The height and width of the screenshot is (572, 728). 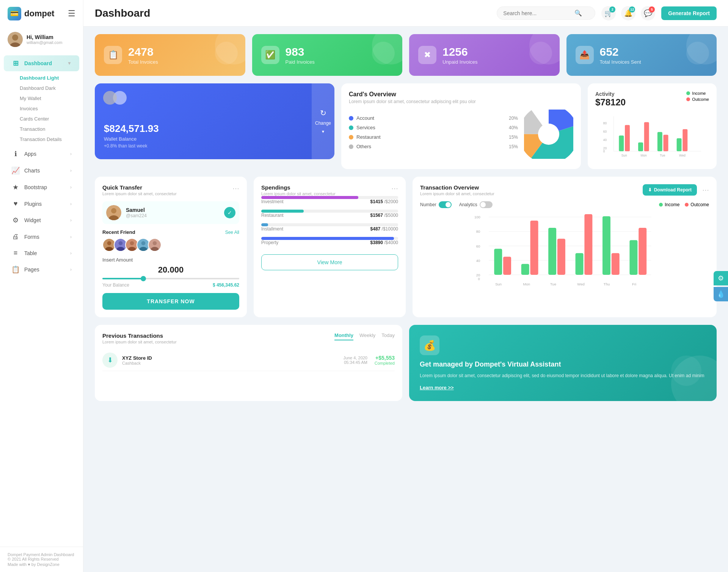 I want to click on submenu-dashboard-light: Dashboard Light, so click(x=52, y=78).